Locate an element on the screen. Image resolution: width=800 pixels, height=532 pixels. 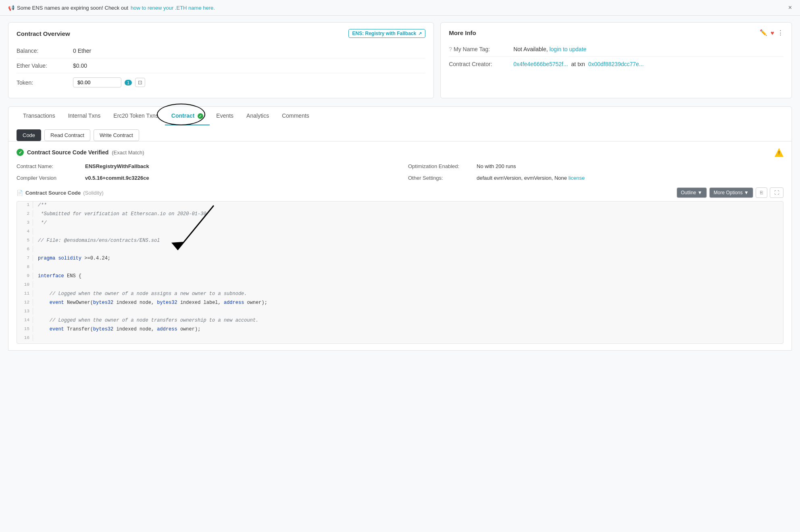
code-button: Code is located at coordinates (29, 135).